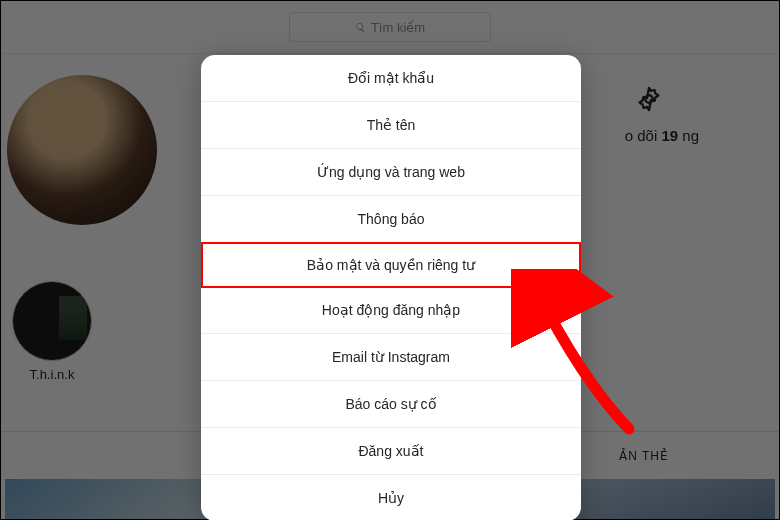  I want to click on menu-item-change-password: Đổi mật khẩu, so click(391, 78).